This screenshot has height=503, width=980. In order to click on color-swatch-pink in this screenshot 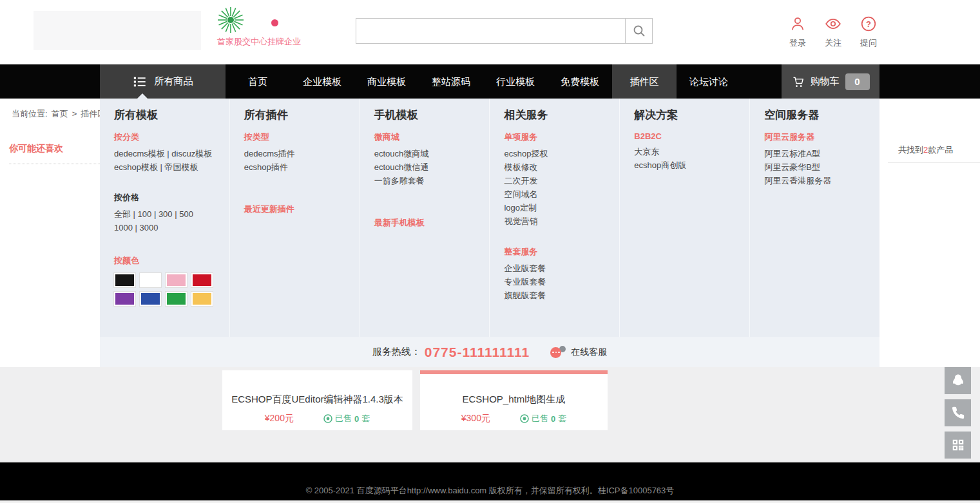, I will do `click(177, 280)`.